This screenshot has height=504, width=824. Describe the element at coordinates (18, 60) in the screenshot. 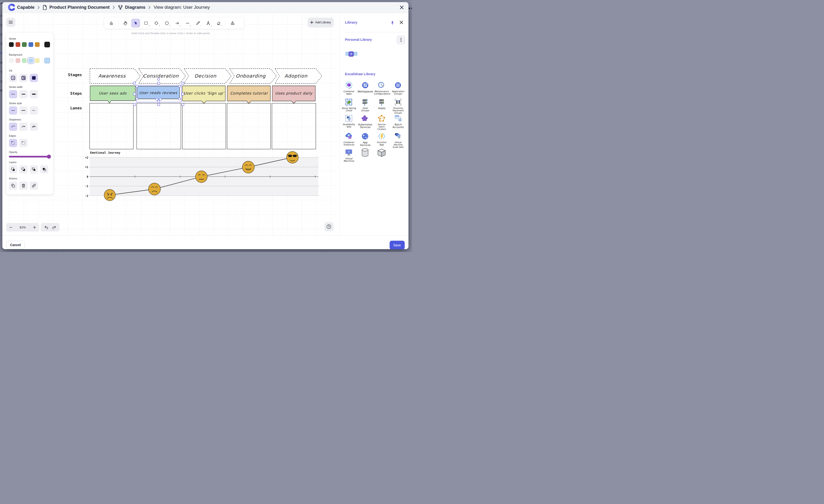

I see `bg-swatch-pink` at that location.